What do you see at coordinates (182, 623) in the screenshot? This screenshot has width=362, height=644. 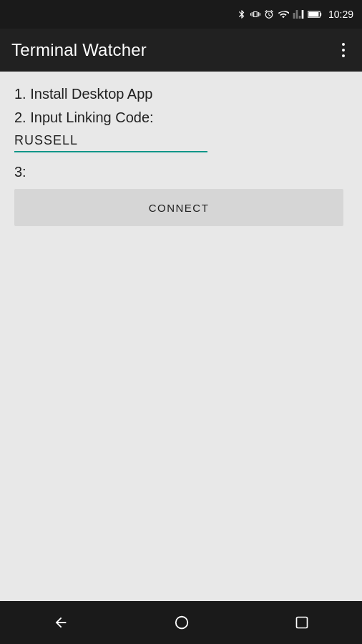 I see `home-icon` at bounding box center [182, 623].